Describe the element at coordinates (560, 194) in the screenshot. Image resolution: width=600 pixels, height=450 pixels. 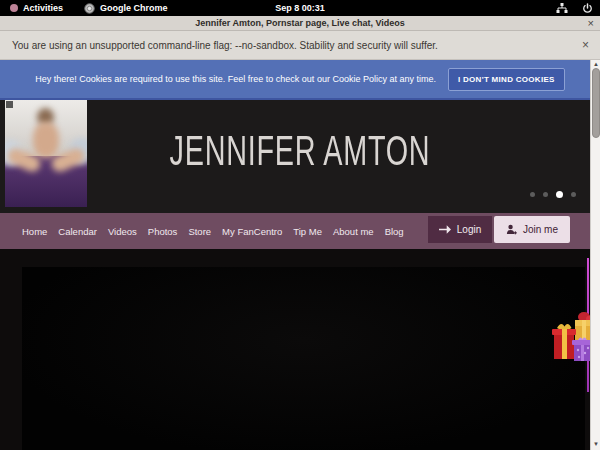
I see `carousel-dot-3-active` at that location.